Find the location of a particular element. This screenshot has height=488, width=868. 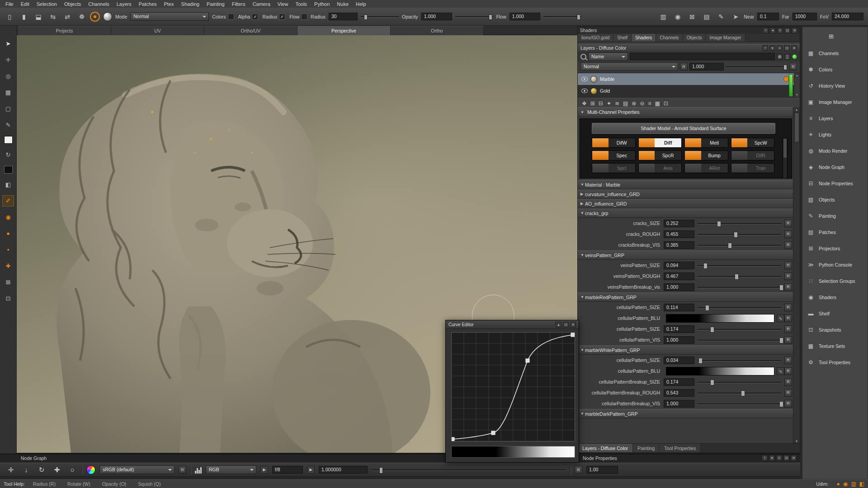

file-toolbar-icon: ▮ is located at coordinates (24, 17).